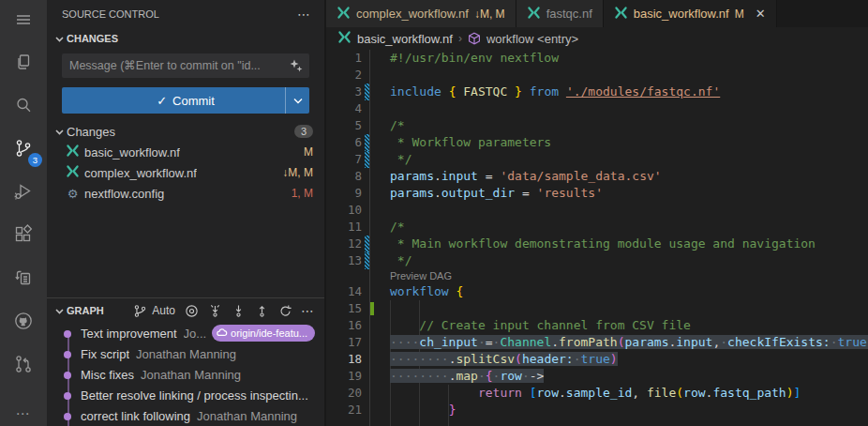 Image resolution: width=868 pixels, height=426 pixels. What do you see at coordinates (186, 333) in the screenshot?
I see `commit-row: Text improvementJo...origin/ide-featu...` at bounding box center [186, 333].